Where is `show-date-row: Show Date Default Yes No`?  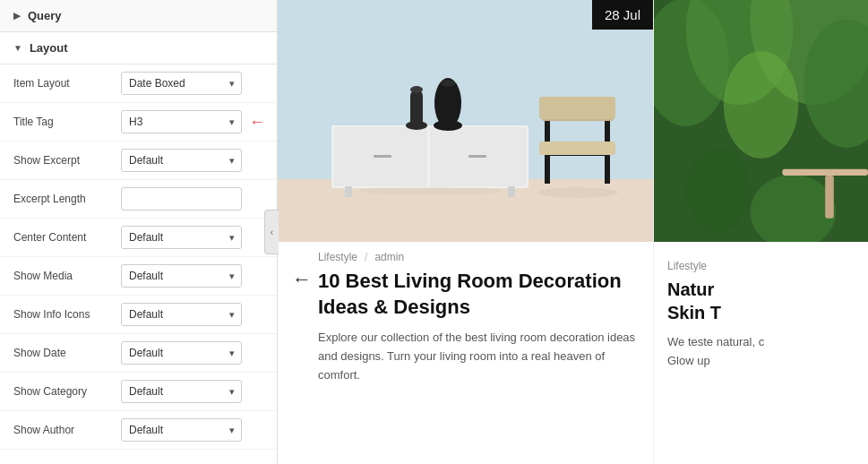
show-date-row: Show Date Default Yes No is located at coordinates (138, 353).